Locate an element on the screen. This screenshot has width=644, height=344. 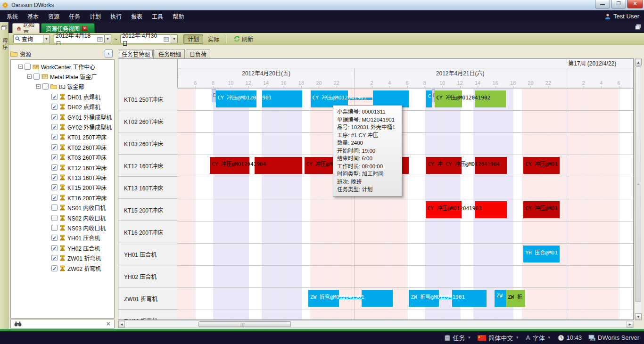
scroll-down-icon: ▼ is located at coordinates (638, 317).